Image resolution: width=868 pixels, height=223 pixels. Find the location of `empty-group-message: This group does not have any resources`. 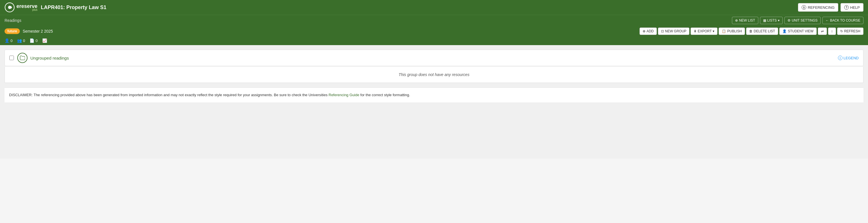

empty-group-message: This group does not have any resources is located at coordinates (434, 75).